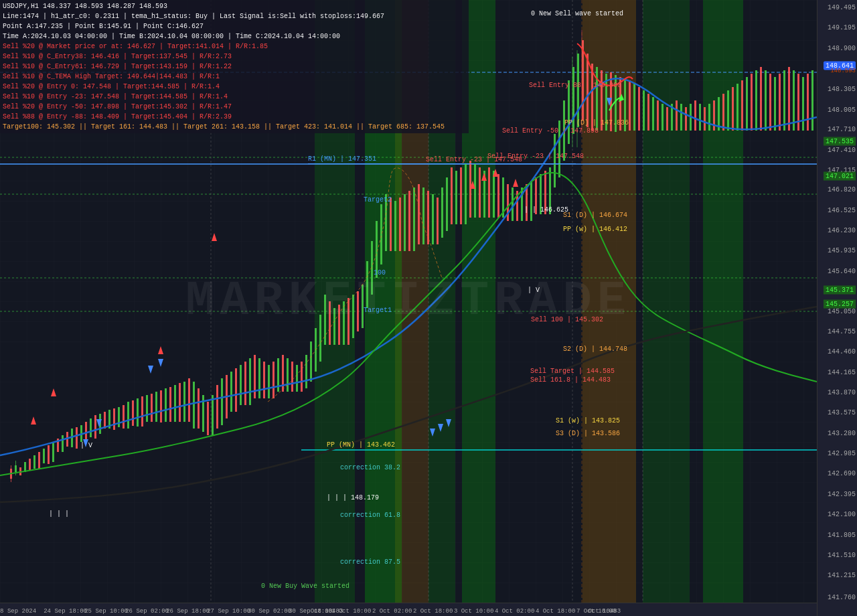  Describe the element at coordinates (842, 597) in the screenshot. I see `price-label-141760: 141.760` at that location.